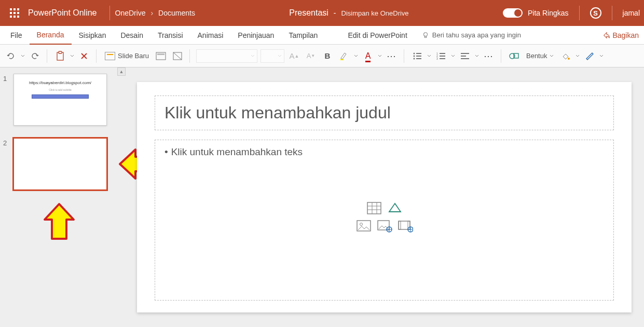  I want to click on shape-outline-button, so click(590, 56).